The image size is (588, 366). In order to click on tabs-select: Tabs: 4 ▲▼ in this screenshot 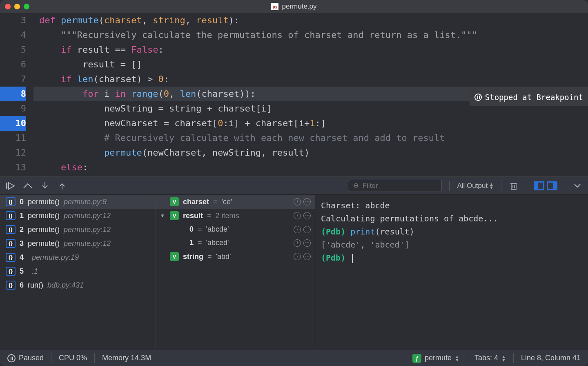, I will do `click(490, 358)`.